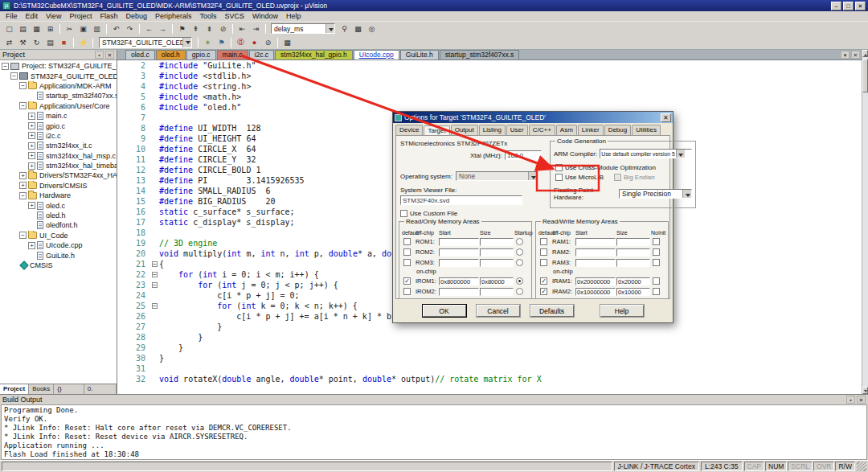 This screenshot has width=868, height=472. What do you see at coordinates (552, 310) in the screenshot?
I see `defaults-button: Defaults` at bounding box center [552, 310].